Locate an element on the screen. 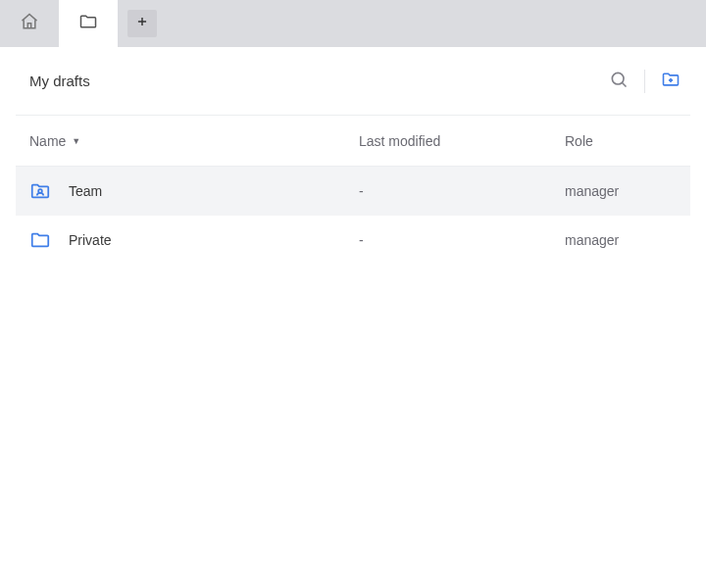 The width and height of the screenshot is (706, 588). home-icon is located at coordinates (29, 24).